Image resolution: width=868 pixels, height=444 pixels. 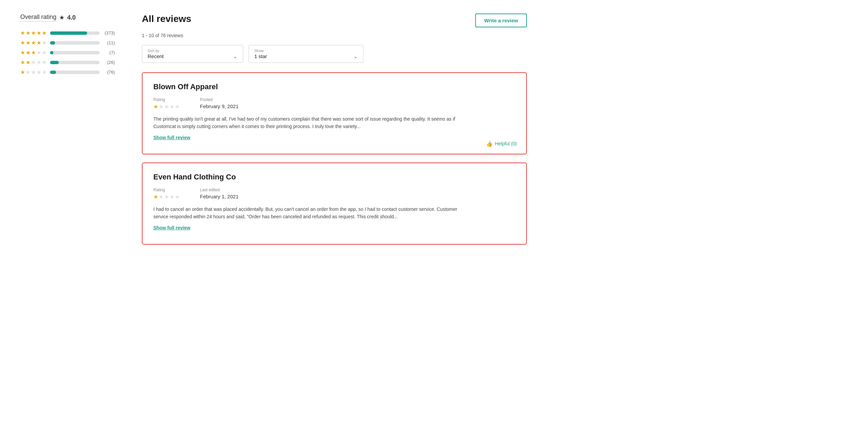 I want to click on show-inner: 1 star ⌄, so click(x=306, y=56).